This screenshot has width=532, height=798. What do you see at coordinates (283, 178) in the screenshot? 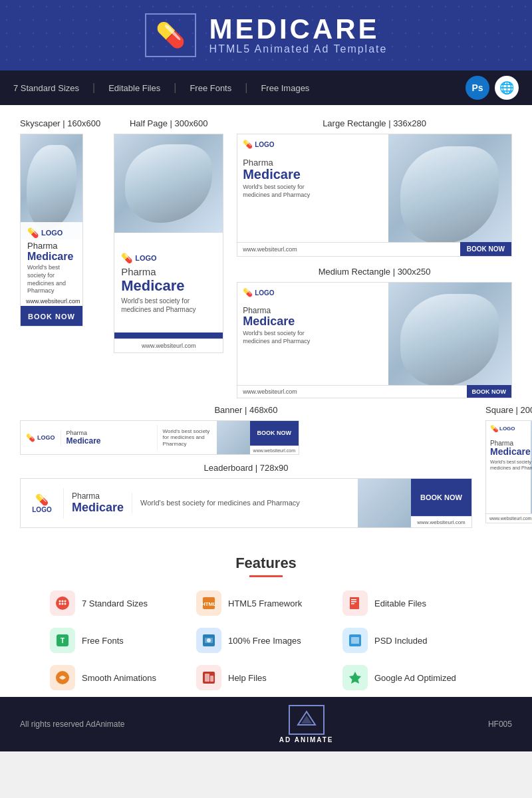
I see `large-rect-text: Pharma Medicare World's best society for…` at bounding box center [283, 178].